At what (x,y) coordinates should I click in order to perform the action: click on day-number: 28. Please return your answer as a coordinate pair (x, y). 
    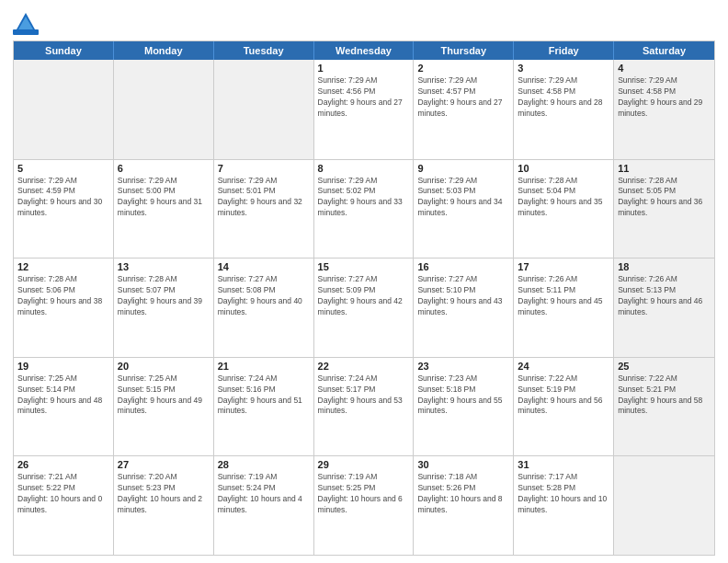
    Looking at the image, I should click on (264, 465).